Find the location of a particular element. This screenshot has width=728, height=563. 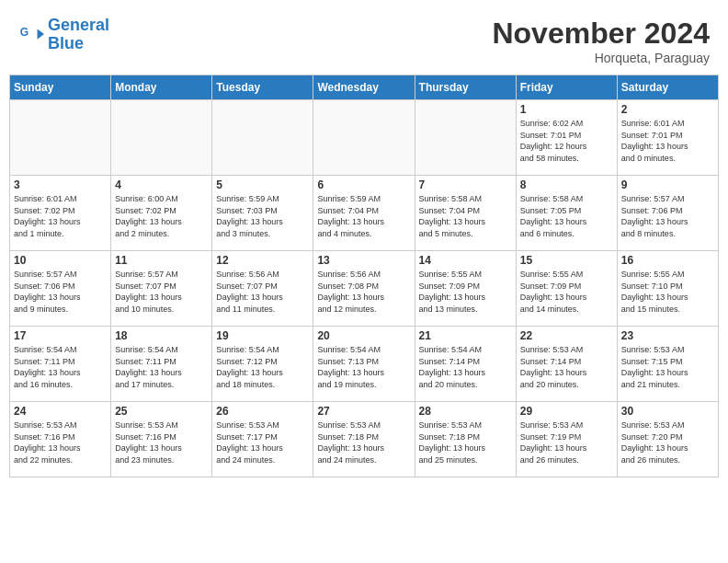

day-cell: 2Sunrise: 6:01 AMSunset: 7:01 PMDaylight… is located at coordinates (667, 138).